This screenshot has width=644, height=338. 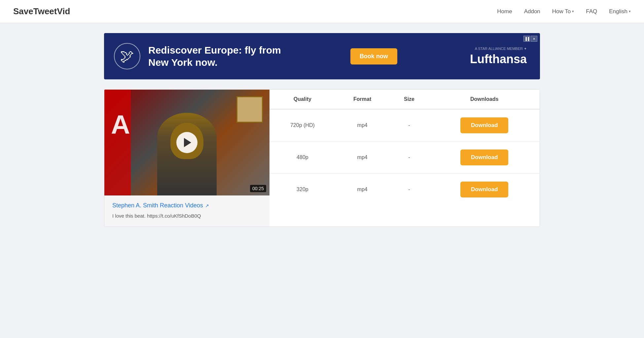 What do you see at coordinates (187, 158) in the screenshot?
I see `video-panel: A 00:25 Stephen A. Smith Reaction Videos…` at bounding box center [187, 158].